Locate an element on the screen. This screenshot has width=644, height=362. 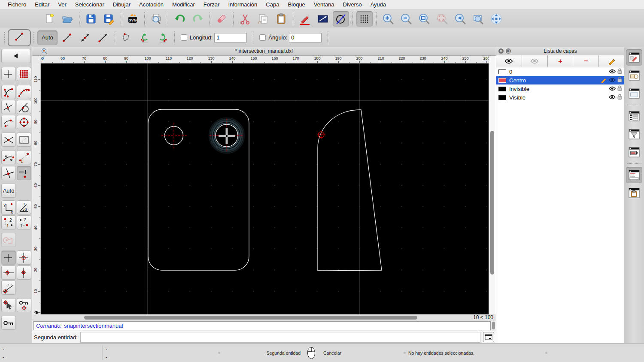
snap-bounding-box-button is located at coordinates (24, 140).